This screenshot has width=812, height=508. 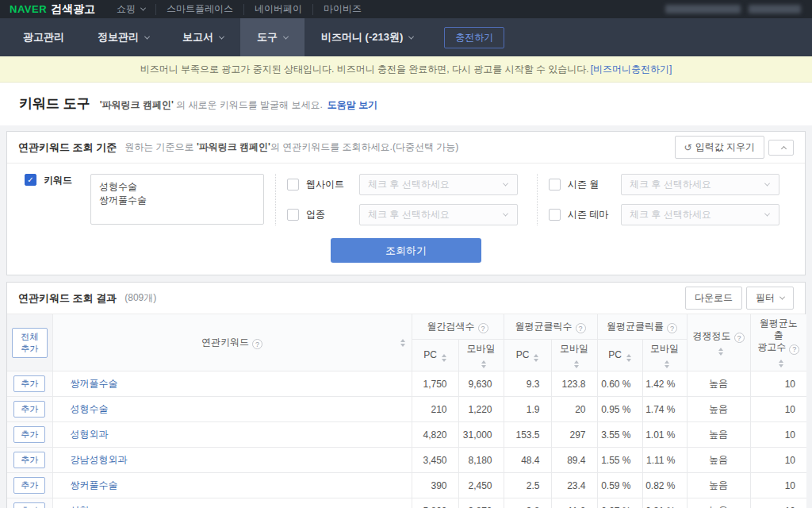 I want to click on collapse-panel-button, so click(x=781, y=148).